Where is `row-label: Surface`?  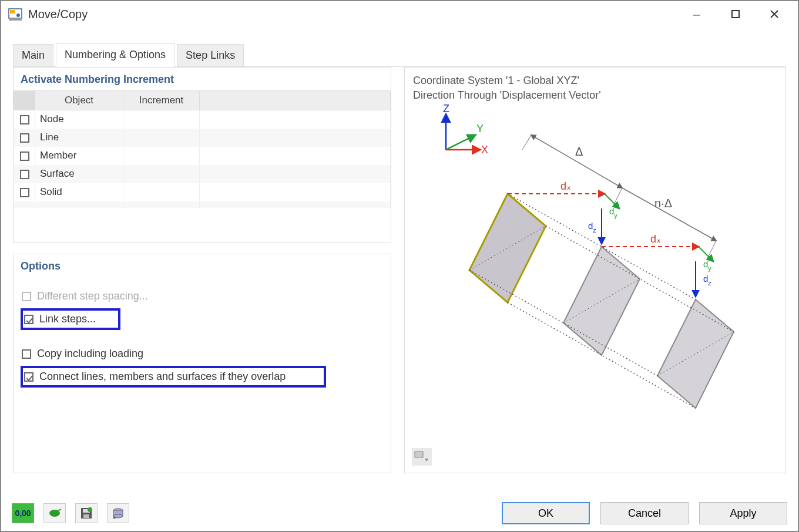 row-label: Surface is located at coordinates (79, 174).